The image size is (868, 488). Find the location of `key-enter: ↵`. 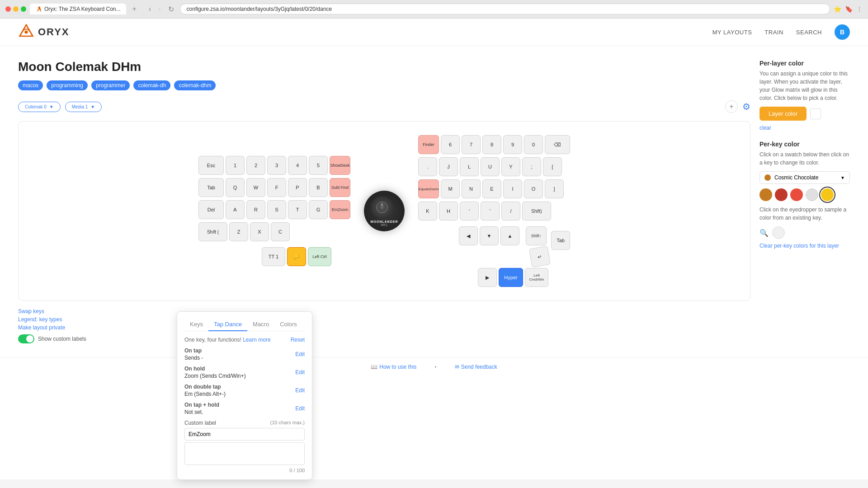

key-enter: ↵ is located at coordinates (540, 257).